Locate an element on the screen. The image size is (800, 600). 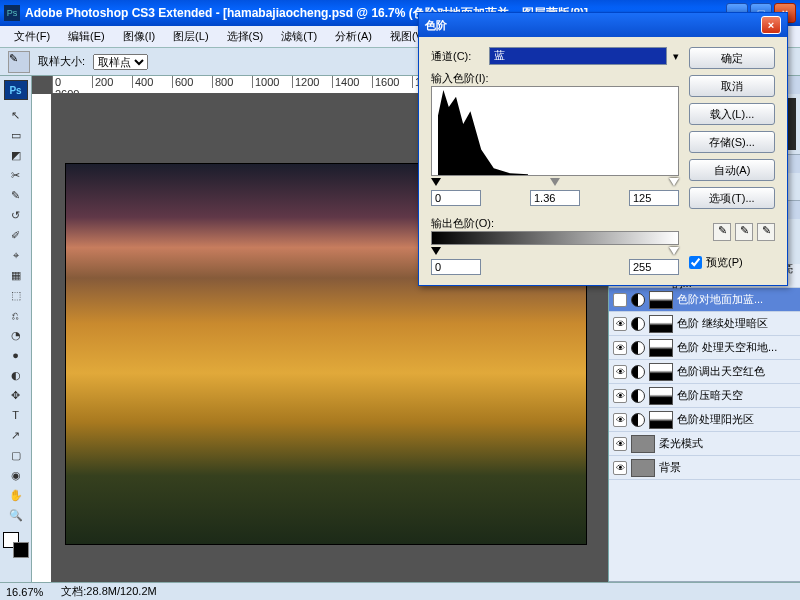
save-button: 存储(S)... is located at coordinates (732, 142).